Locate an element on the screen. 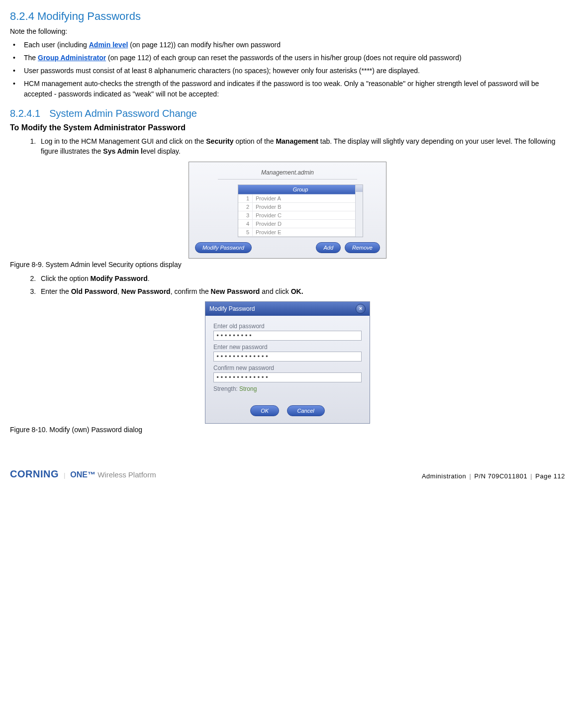 The width and height of the screenshot is (575, 728). text: , confirm the is located at coordinates (191, 291).